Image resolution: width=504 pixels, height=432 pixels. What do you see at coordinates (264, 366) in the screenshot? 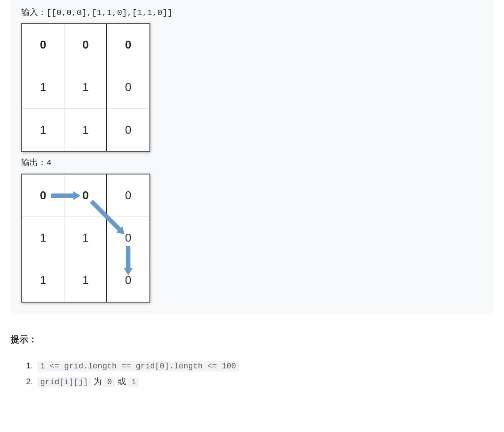
I see `hint-item-1: 1 <= grid.length == grid[0].length <= 10…` at bounding box center [264, 366].